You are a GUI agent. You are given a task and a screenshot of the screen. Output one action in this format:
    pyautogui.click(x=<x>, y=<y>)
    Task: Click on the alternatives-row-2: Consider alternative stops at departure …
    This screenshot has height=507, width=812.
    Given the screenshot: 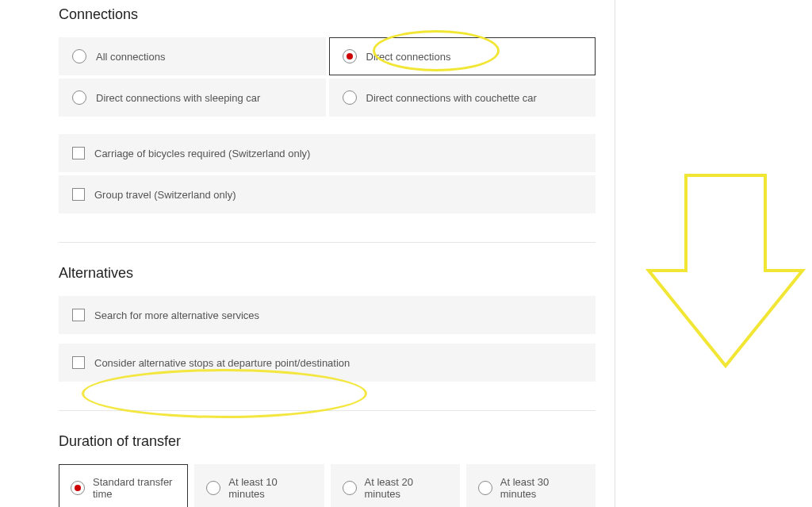 What is the action you would take?
    pyautogui.click(x=327, y=363)
    